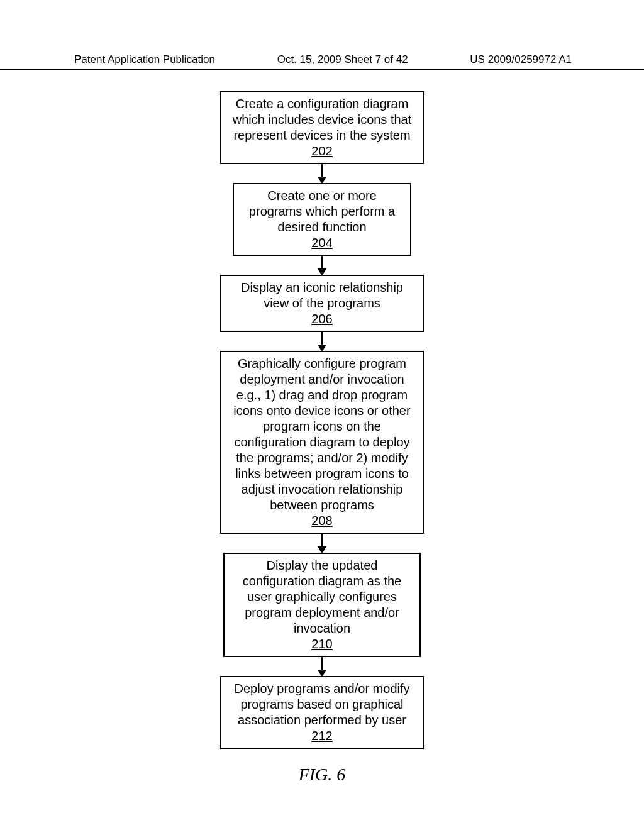 The width and height of the screenshot is (644, 830). Describe the element at coordinates (322, 128) in the screenshot. I see `flow-box-202: Create a configuration diagram which inc…` at that location.